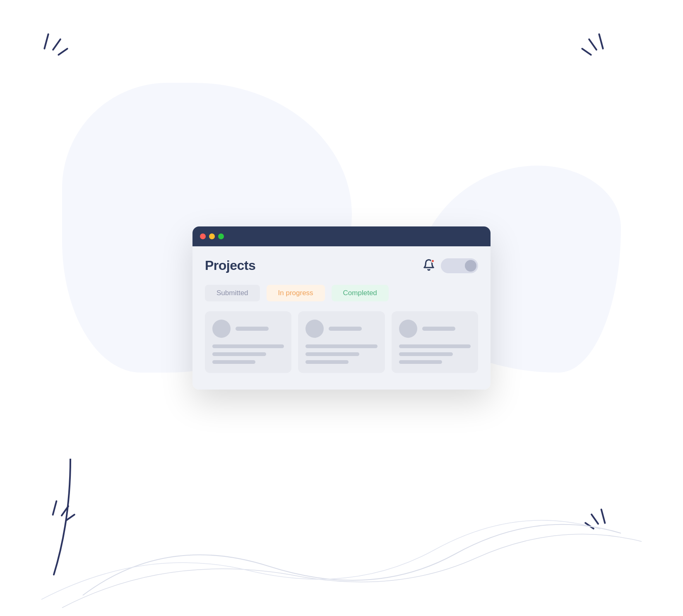  What do you see at coordinates (433, 261) in the screenshot?
I see `notification-dot` at bounding box center [433, 261].